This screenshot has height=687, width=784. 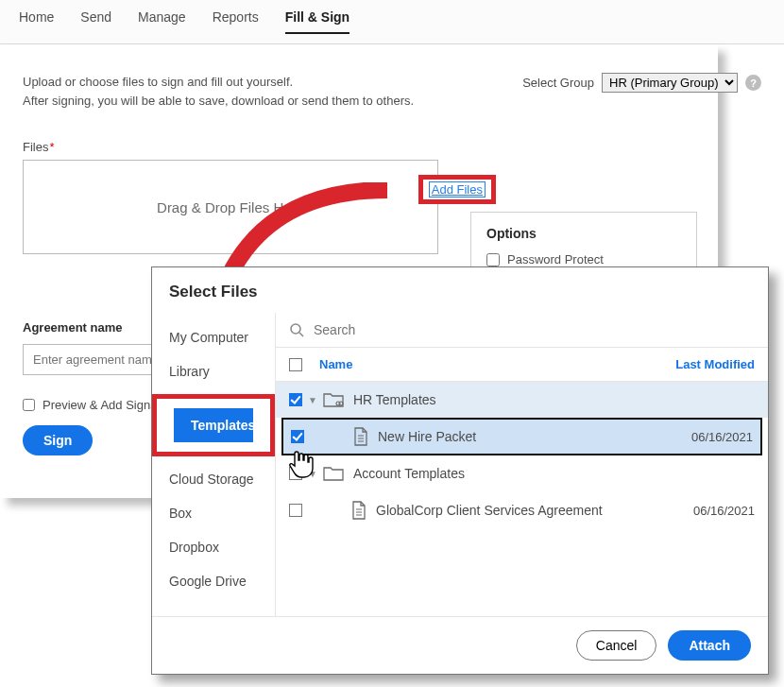 What do you see at coordinates (395, 400) in the screenshot?
I see `row-name: HR Templates` at bounding box center [395, 400].